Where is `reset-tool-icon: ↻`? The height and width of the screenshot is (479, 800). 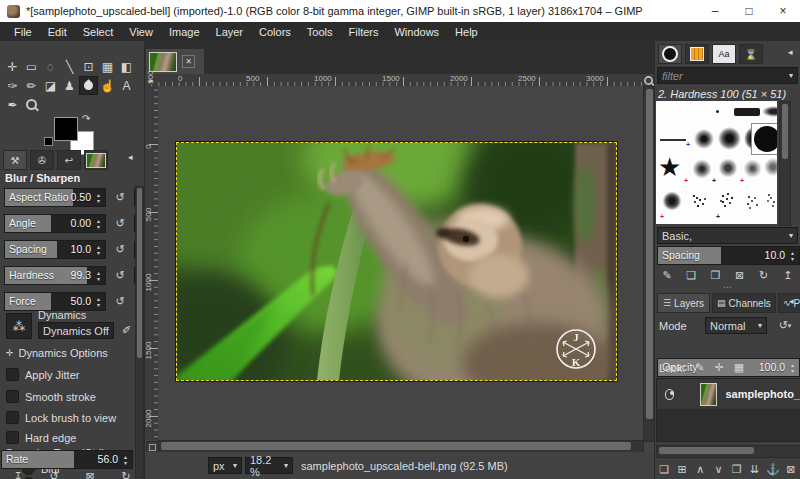
reset-tool-icon: ↻ is located at coordinates (126, 474).